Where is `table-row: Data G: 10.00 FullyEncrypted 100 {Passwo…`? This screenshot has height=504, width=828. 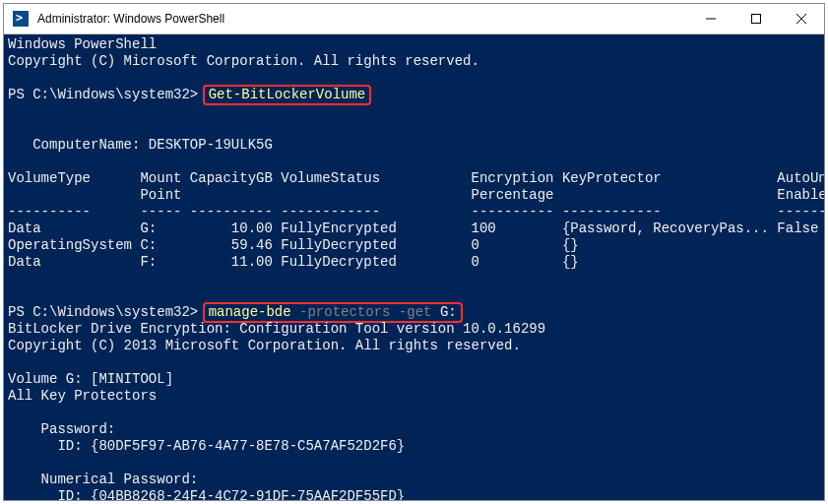
table-row: Data G: 10.00 FullyEncrypted 100 {Passwo… is located at coordinates (415, 228).